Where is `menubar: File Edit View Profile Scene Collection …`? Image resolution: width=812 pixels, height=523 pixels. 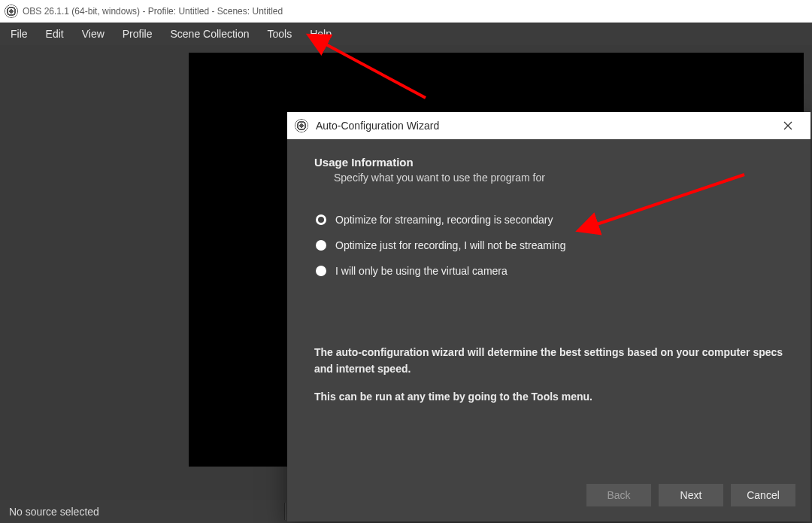 menubar: File Edit View Profile Scene Collection … is located at coordinates (406, 34).